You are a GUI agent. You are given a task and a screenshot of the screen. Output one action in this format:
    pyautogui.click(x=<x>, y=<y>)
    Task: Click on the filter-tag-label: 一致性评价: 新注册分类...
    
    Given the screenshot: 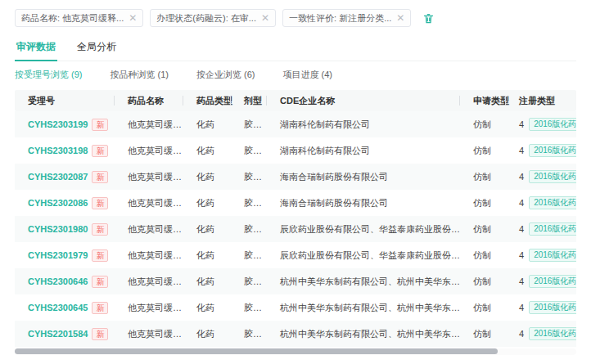 What is the action you would take?
    pyautogui.click(x=341, y=18)
    